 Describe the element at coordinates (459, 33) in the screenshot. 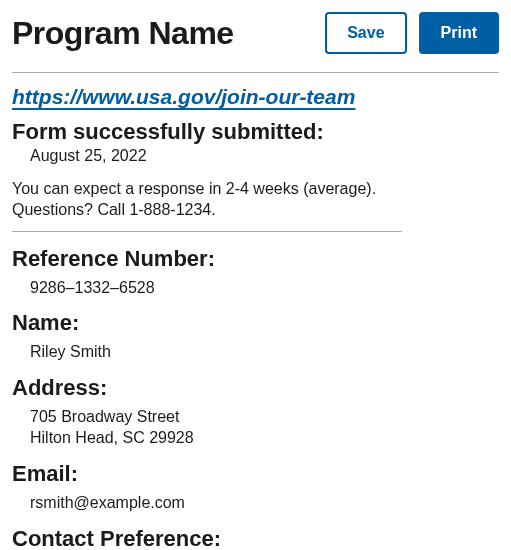

I see `print-button: Print` at that location.